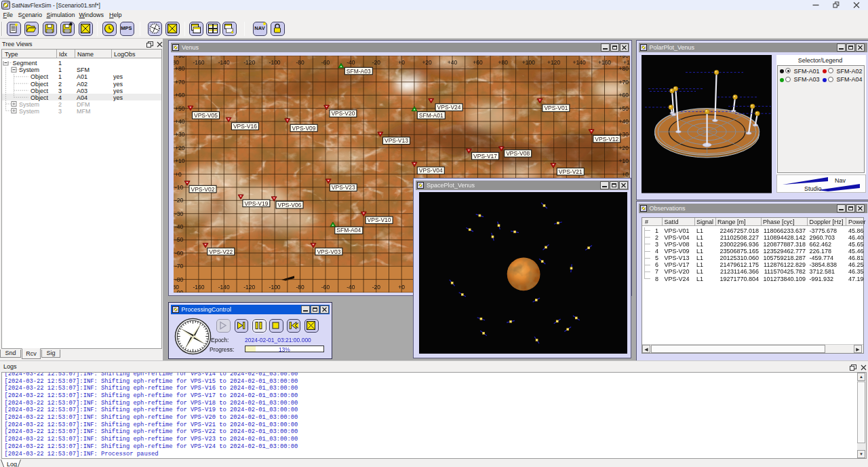  Describe the element at coordinates (518, 153) in the screenshot. I see `svg-text: VPS-V08` at that location.